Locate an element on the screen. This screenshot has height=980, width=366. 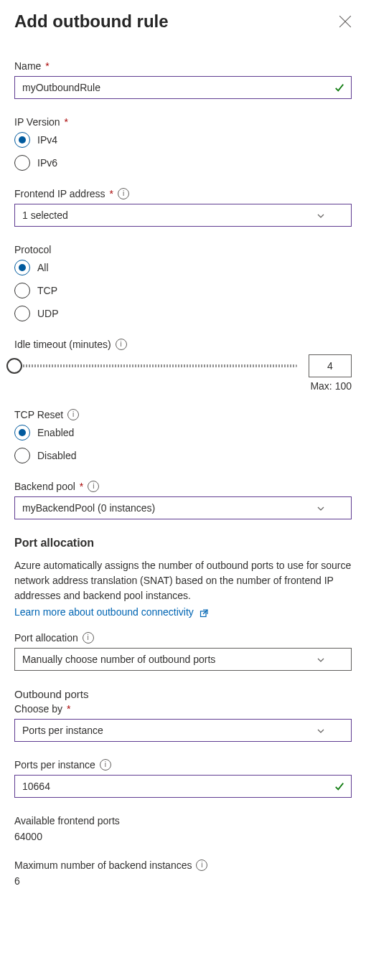
port-allocation-description: Azure automatically assigns the number o… is located at coordinates (183, 581).